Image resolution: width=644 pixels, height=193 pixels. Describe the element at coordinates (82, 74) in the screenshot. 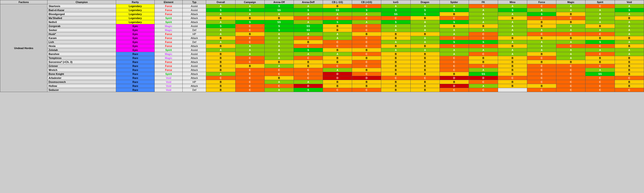

I see `champion-name: Bone Knight` at that location.